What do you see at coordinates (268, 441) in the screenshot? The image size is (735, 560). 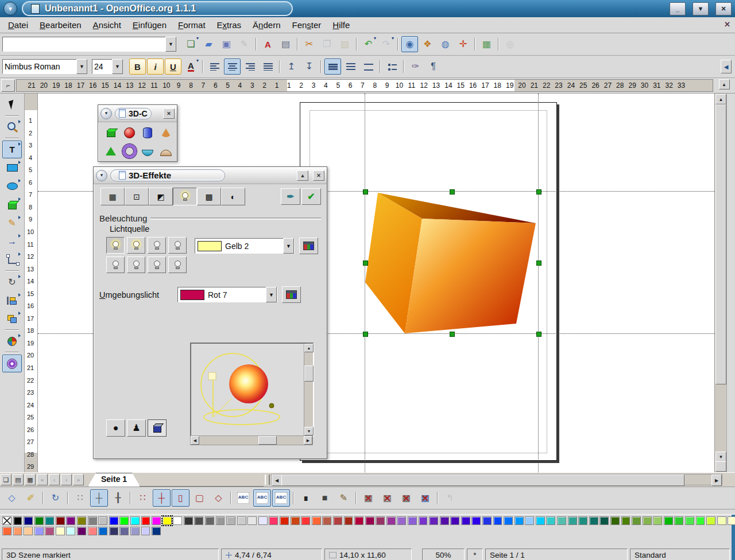 I see `preview-hscroll-thumb` at bounding box center [268, 441].